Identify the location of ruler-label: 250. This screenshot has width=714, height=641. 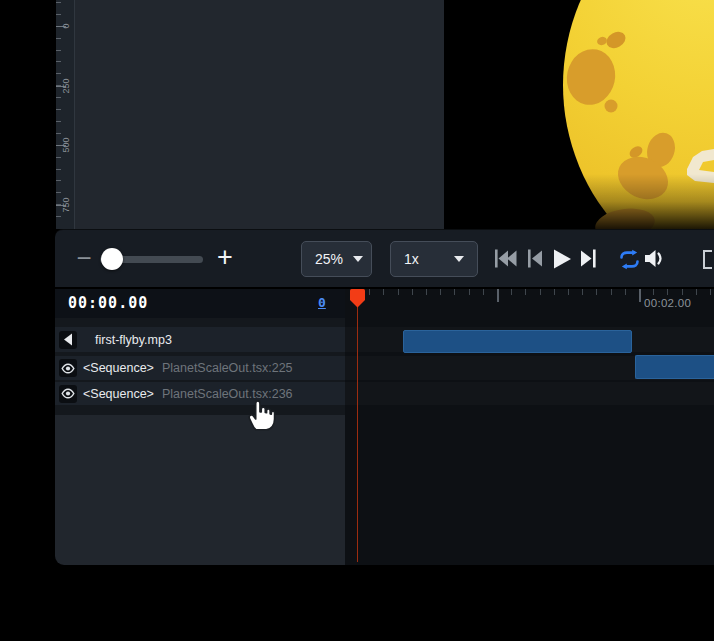
(66, 86).